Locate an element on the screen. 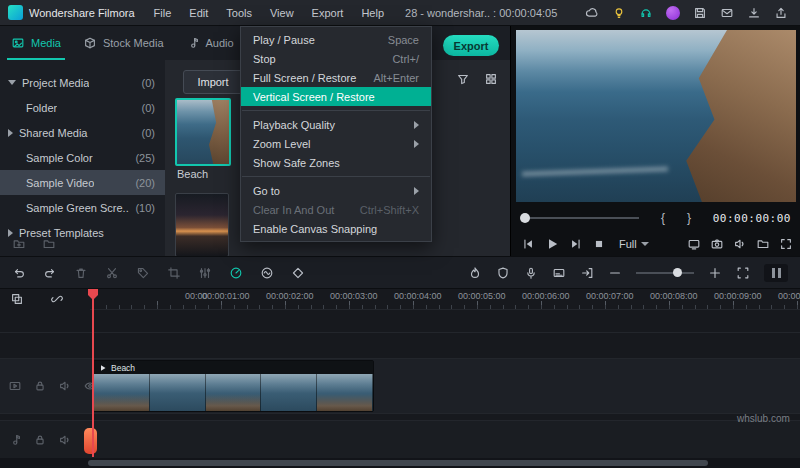 The image size is (800, 468). seek-bar is located at coordinates (580, 218).